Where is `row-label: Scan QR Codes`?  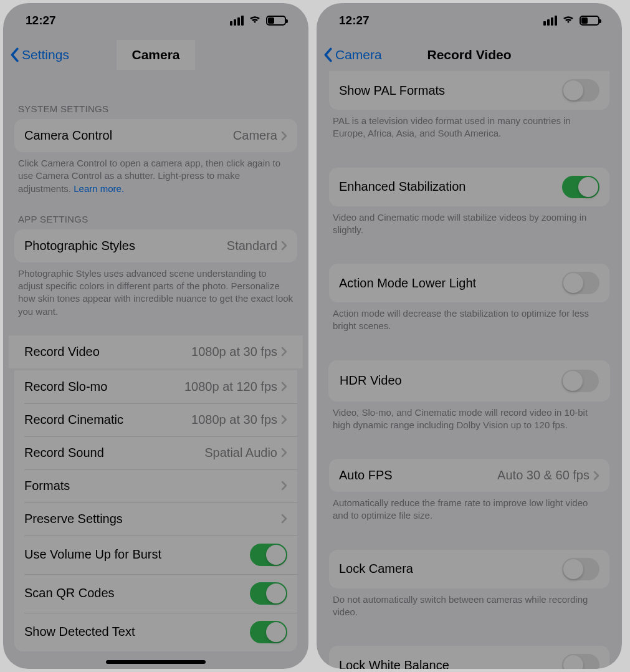 row-label: Scan QR Codes is located at coordinates (70, 593).